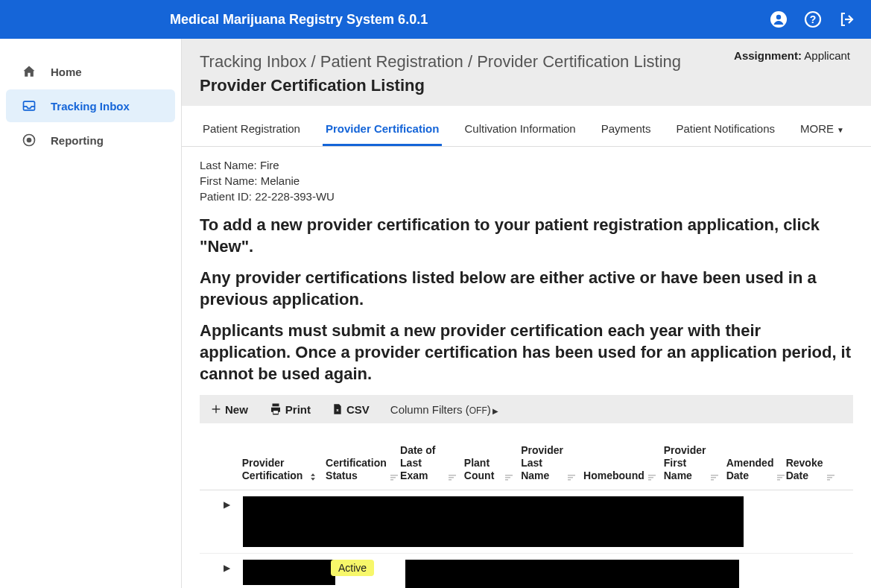  Describe the element at coordinates (428, 463) in the screenshot. I see `col-date-last-exam: Date of Last Exam` at that location.